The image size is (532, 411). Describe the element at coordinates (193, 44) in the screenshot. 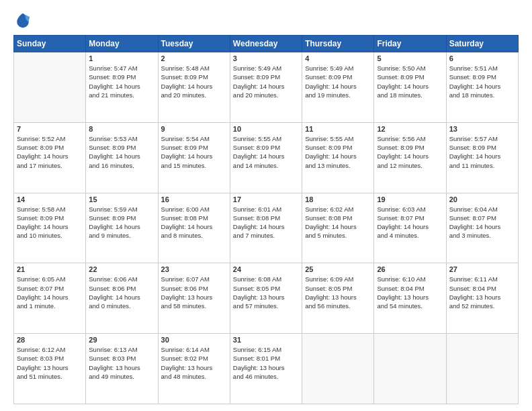

I see `day-header-tuesday: Tuesday` at that location.